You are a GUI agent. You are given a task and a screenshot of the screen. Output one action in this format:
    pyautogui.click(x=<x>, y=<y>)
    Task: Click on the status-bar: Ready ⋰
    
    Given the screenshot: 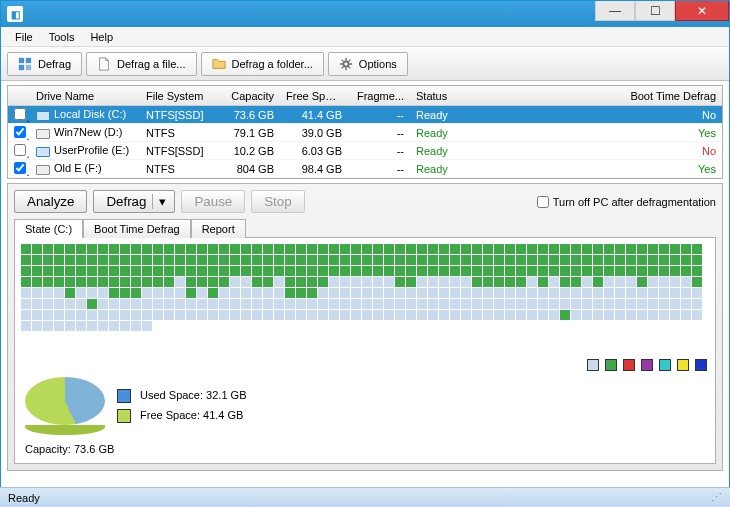 What is the action you would take?
    pyautogui.click(x=365, y=497)
    